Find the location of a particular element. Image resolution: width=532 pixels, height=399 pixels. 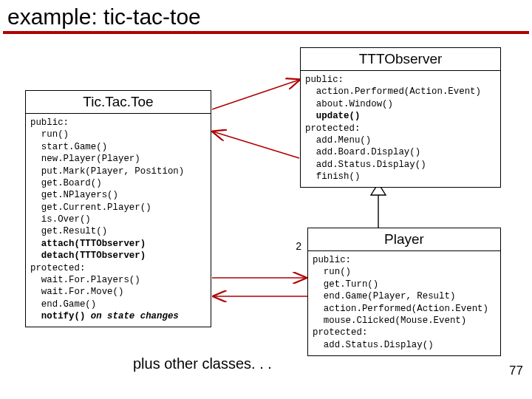

class-player-name: Player is located at coordinates (404, 239).